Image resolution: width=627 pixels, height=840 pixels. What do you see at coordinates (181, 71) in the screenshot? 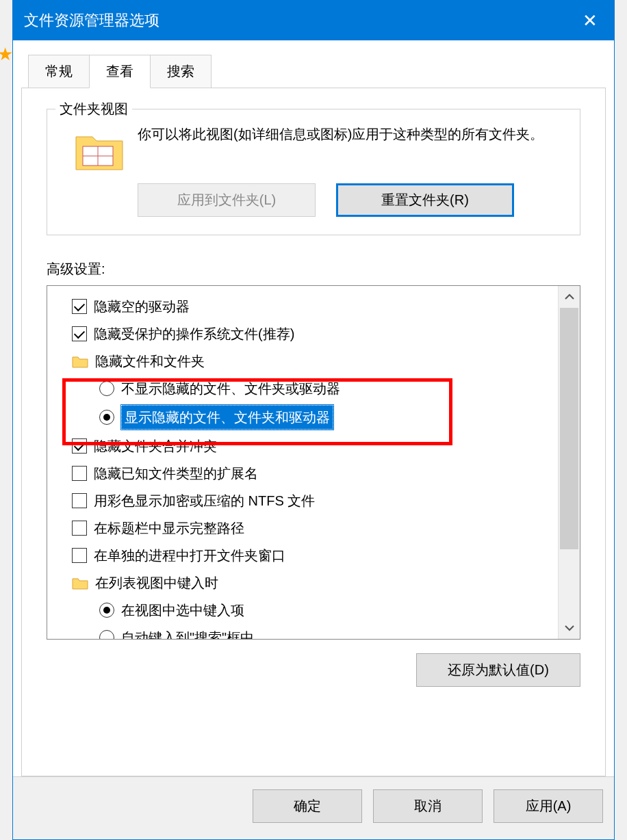
I see `tab-search: 搜索` at bounding box center [181, 71].